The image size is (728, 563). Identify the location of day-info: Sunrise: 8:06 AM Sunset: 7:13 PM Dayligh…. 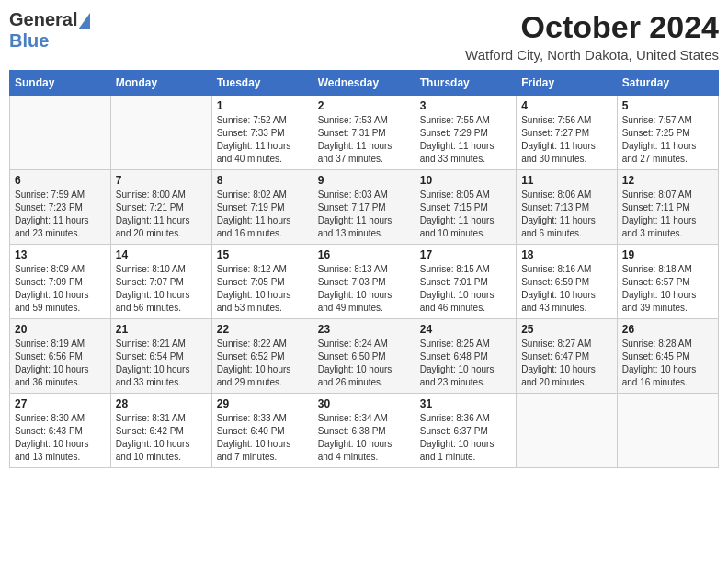
(566, 214).